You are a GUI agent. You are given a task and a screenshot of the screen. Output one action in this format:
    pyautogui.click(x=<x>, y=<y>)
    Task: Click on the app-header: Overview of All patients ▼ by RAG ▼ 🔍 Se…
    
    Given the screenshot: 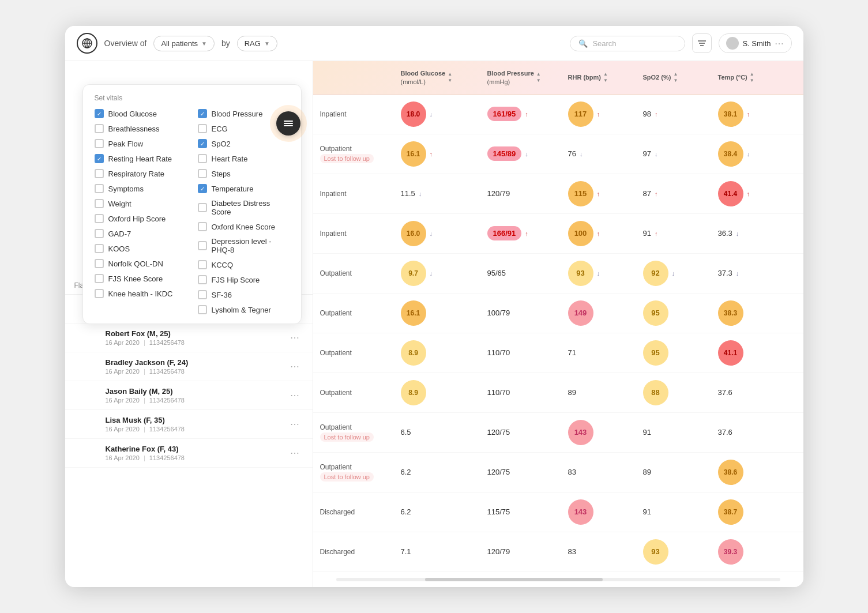 What is the action you would take?
    pyautogui.click(x=434, y=44)
    